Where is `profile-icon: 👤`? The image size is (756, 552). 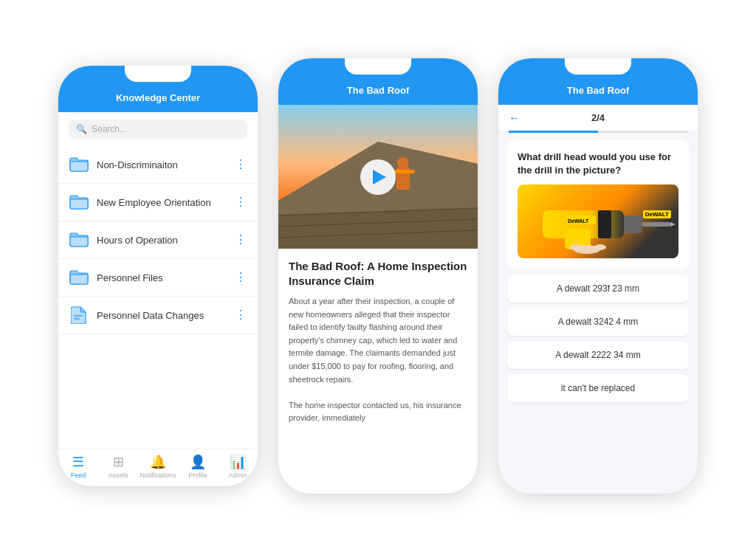
profile-icon: 👤 is located at coordinates (198, 462).